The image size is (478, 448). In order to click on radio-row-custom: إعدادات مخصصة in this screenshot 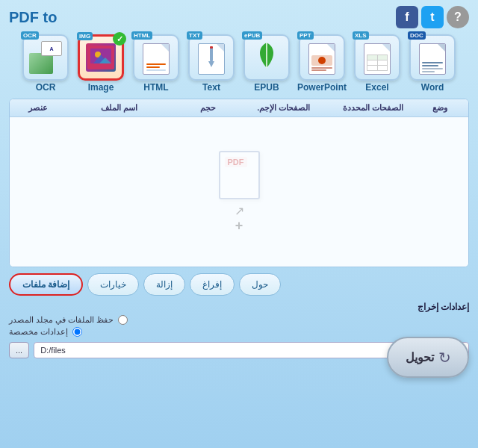, I will do `click(239, 332)`.